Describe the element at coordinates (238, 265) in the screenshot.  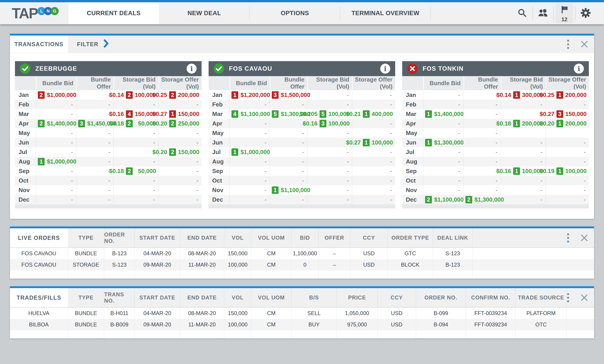
I see `cell-vol: 100,000` at that location.